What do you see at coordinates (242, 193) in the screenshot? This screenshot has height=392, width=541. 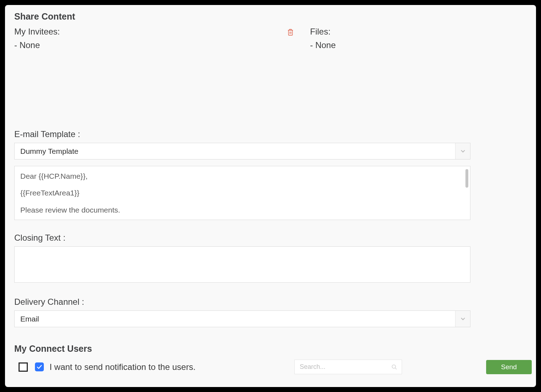 I see `email-template-body: Dear {{HCP.Name}}, {{FreeTextArea1}} Ple…` at bounding box center [242, 193].